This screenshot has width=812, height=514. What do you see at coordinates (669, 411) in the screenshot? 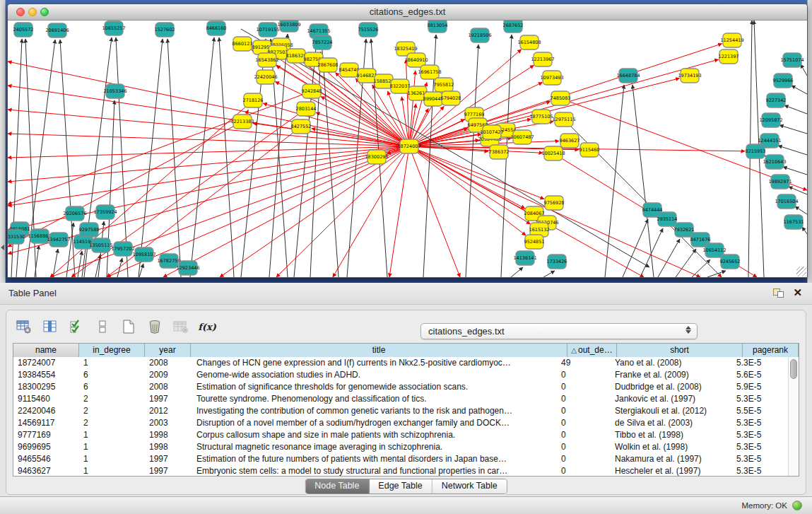
I see `cell-short: Stergiakouli et al. (2012)` at bounding box center [669, 411].